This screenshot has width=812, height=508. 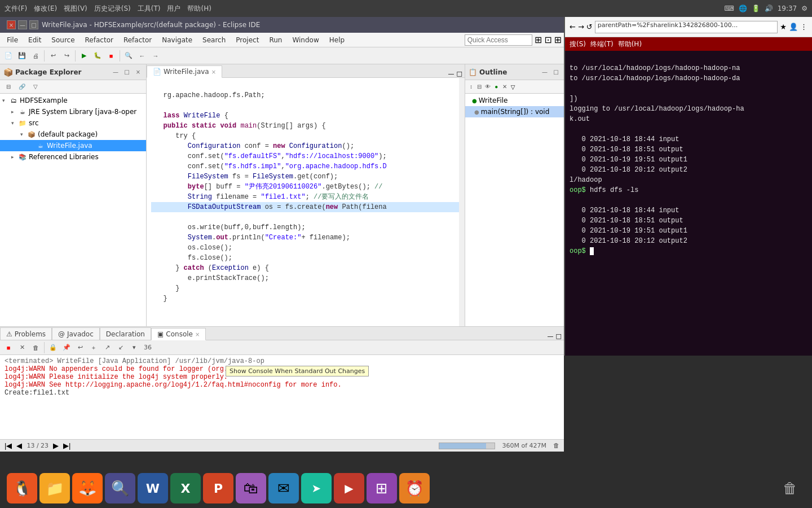 What do you see at coordinates (199, 9) in the screenshot?
I see `os-menu-item-help: 帮助(H)` at bounding box center [199, 9].